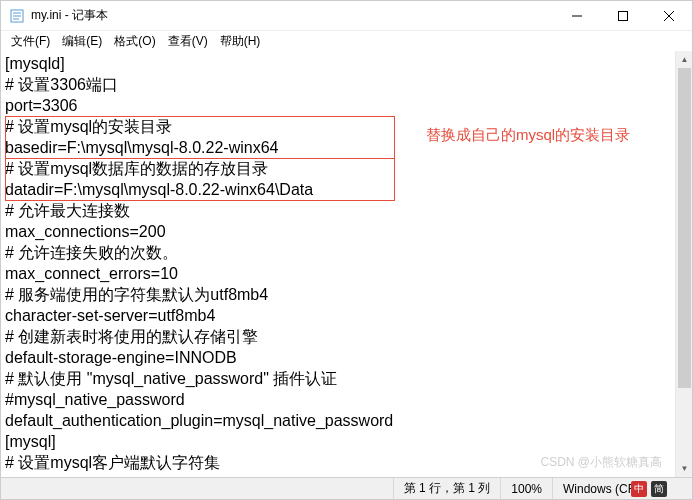 Image resolution: width=693 pixels, height=500 pixels. I want to click on menu-format: 格式(O), so click(134, 42).